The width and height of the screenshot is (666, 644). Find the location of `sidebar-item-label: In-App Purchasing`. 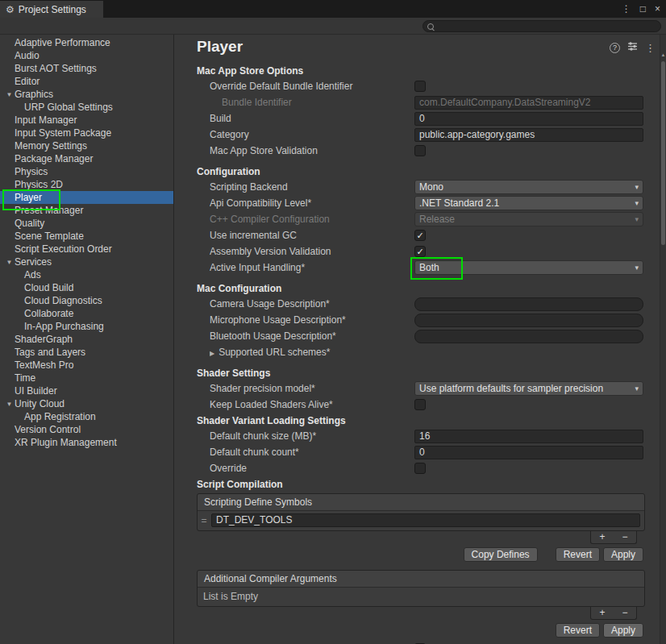

sidebar-item-label: In-App Purchasing is located at coordinates (65, 326).